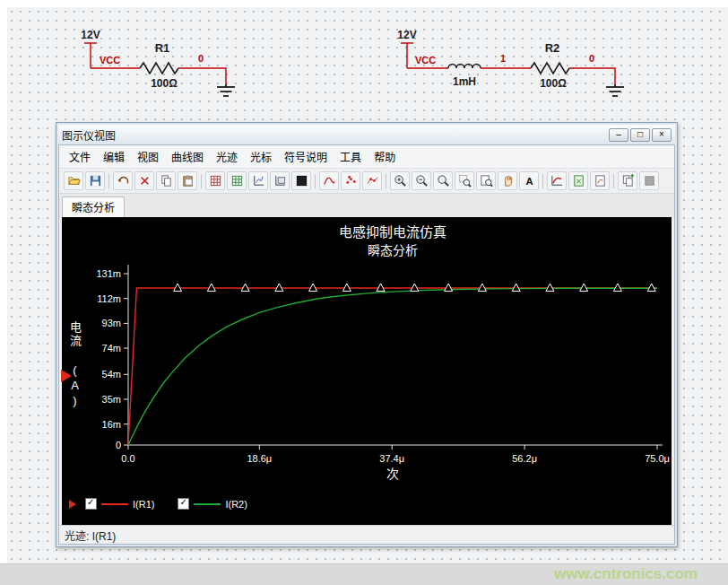 The width and height of the screenshot is (728, 585). Describe the element at coordinates (385, 156) in the screenshot. I see `menu-help: 帮助` at that location.